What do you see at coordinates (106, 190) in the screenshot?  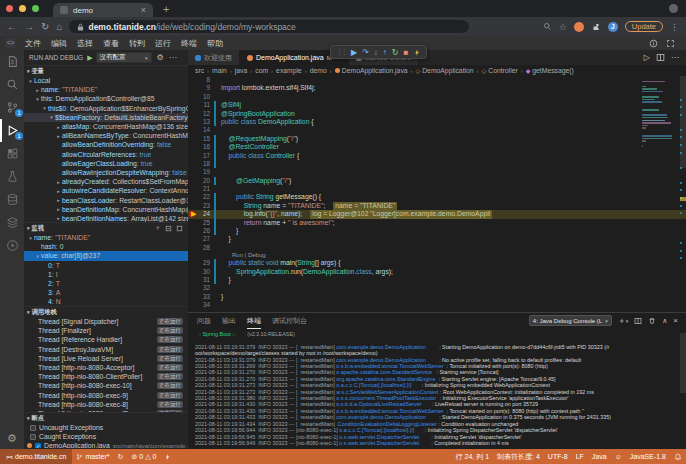 I see `variable-row: ▸autowireCandidateResolver:ContextAnnota…` at bounding box center [106, 190].